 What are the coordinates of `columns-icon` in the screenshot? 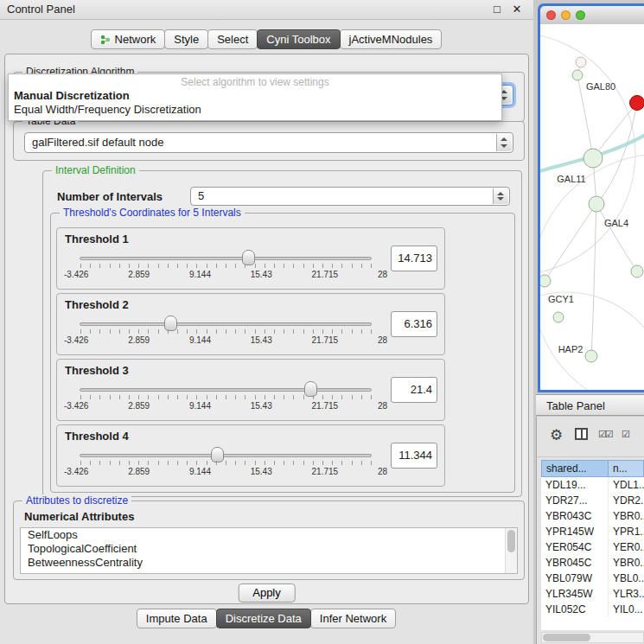 It's located at (581, 434).